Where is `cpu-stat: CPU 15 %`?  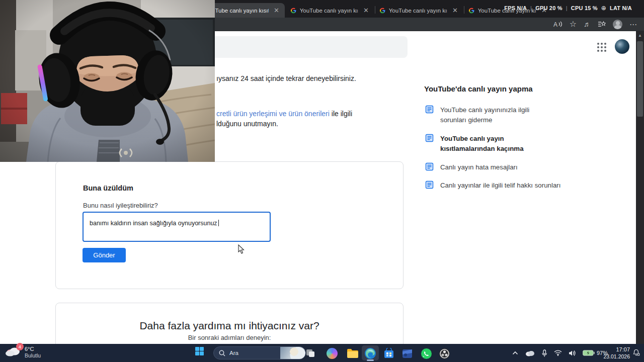
cpu-stat: CPU 15 % is located at coordinates (585, 8).